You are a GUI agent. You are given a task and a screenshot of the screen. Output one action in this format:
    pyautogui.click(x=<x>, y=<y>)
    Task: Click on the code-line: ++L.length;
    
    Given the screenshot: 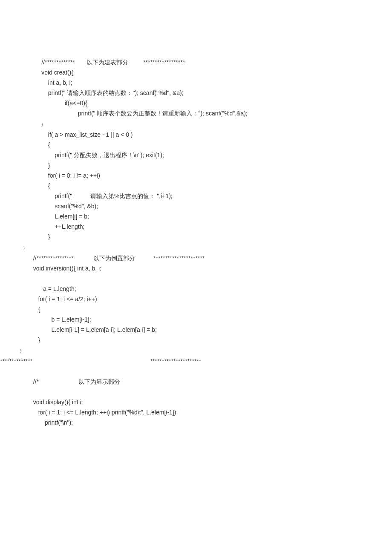 What is the action you would take?
    pyautogui.click(x=42, y=227)
    